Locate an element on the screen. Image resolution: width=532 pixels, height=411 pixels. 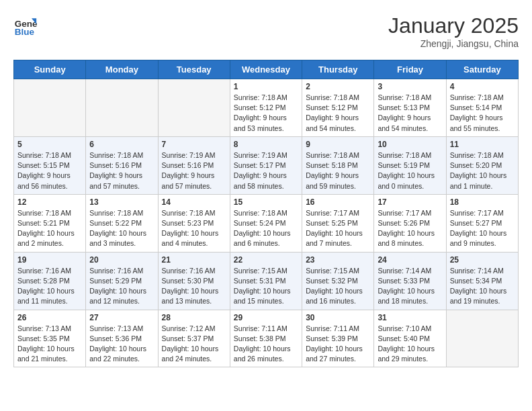
calendar-cell: 31Sunrise: 7:10 AM Sunset: 5:40 PM Dayli… is located at coordinates (410, 338).